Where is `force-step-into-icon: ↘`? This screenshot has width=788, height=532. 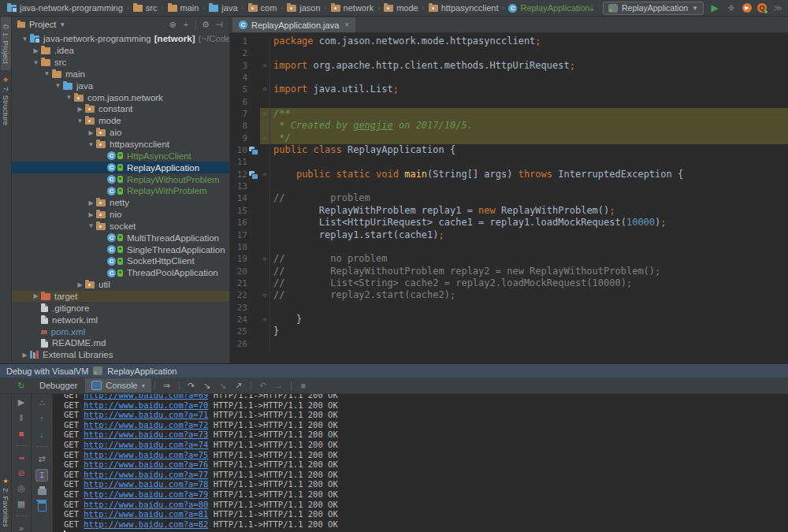
force-step-into-icon: ↘ is located at coordinates (223, 385).